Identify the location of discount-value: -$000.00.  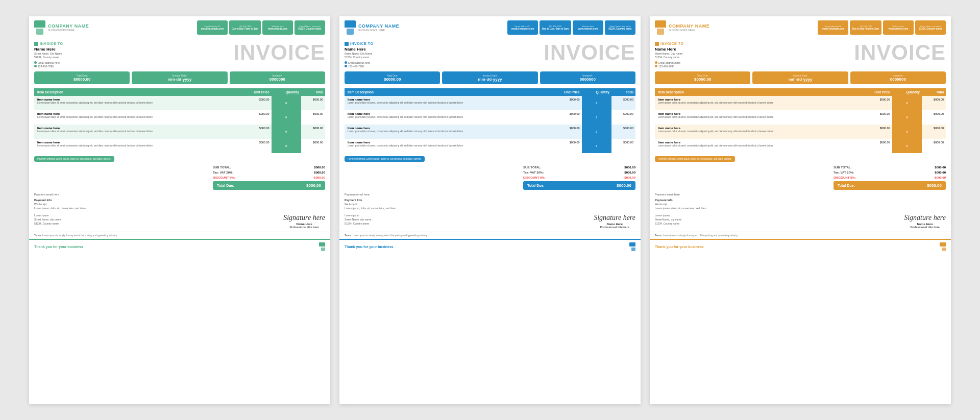
(629, 178).